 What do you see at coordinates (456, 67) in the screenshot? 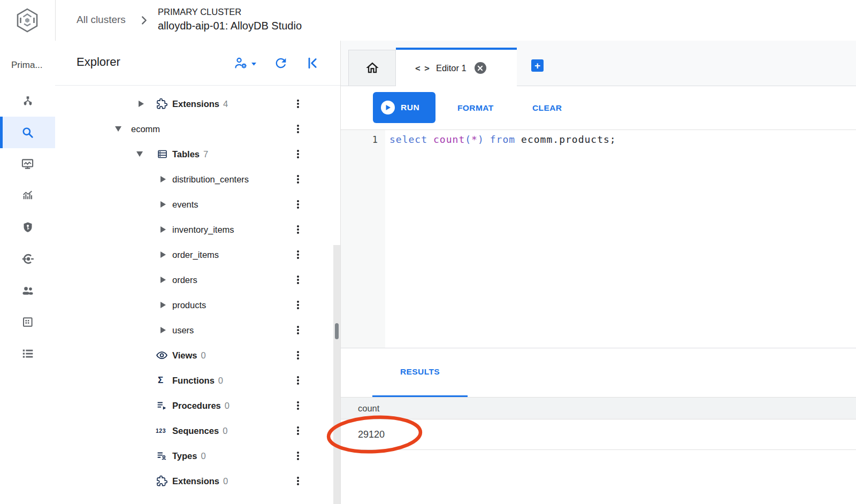
I see `tab-editor-1: < > Editor 1` at bounding box center [456, 67].